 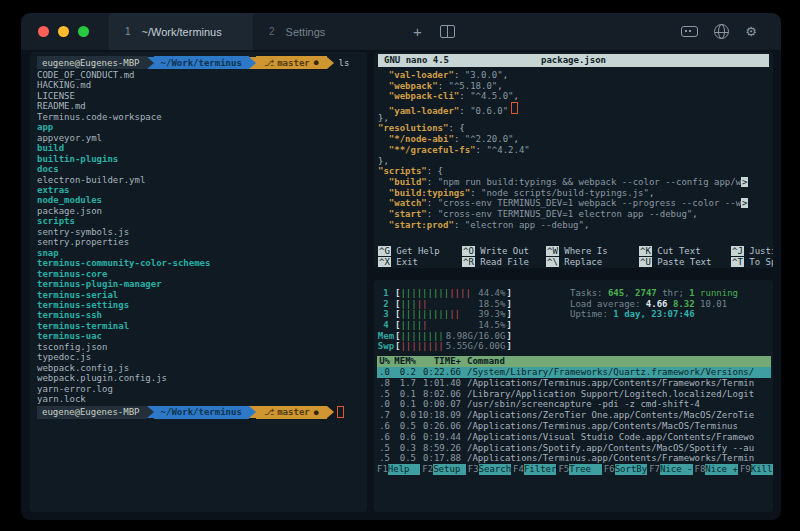 What do you see at coordinates (574, 128) in the screenshot?
I see `nano-line: "resolutions": {` at bounding box center [574, 128].